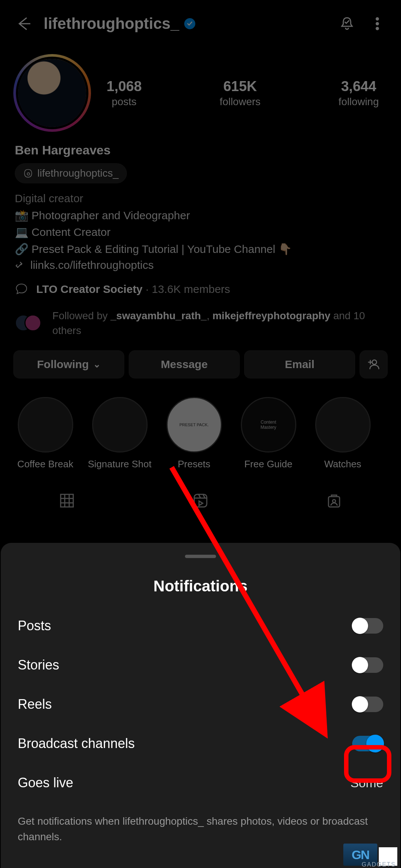 The width and height of the screenshot is (401, 868). I want to click on annotation-highlight-box, so click(368, 764).